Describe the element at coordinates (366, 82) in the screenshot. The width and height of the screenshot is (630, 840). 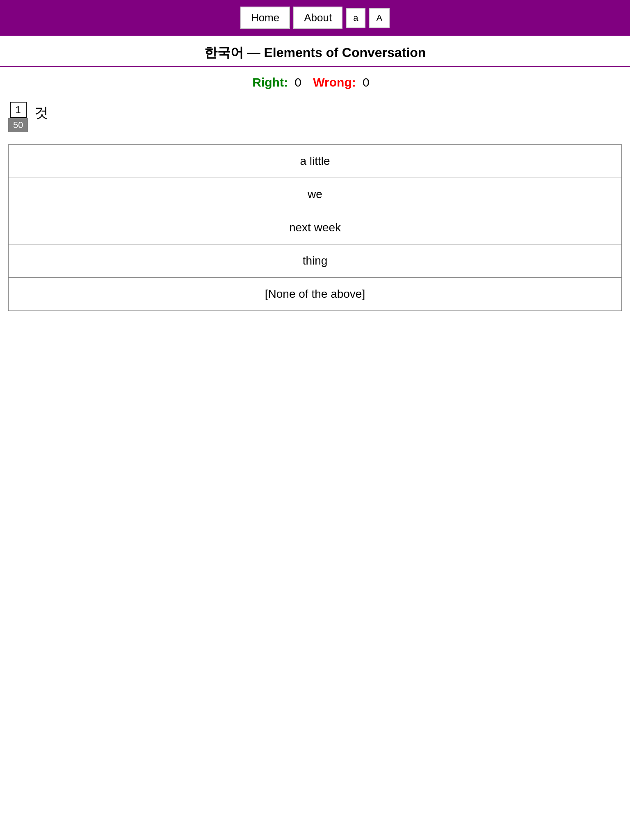
I see `wrong-value: 0` at that location.